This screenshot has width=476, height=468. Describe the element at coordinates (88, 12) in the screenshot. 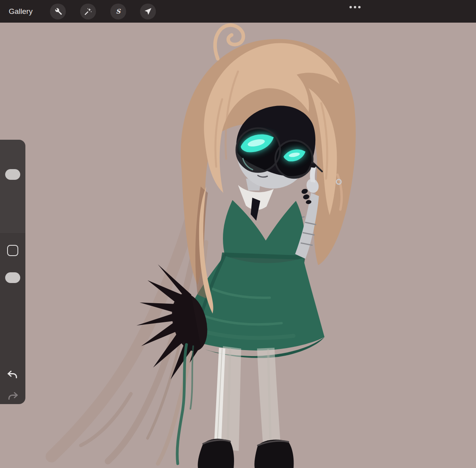

I see `adjustments-button` at that location.